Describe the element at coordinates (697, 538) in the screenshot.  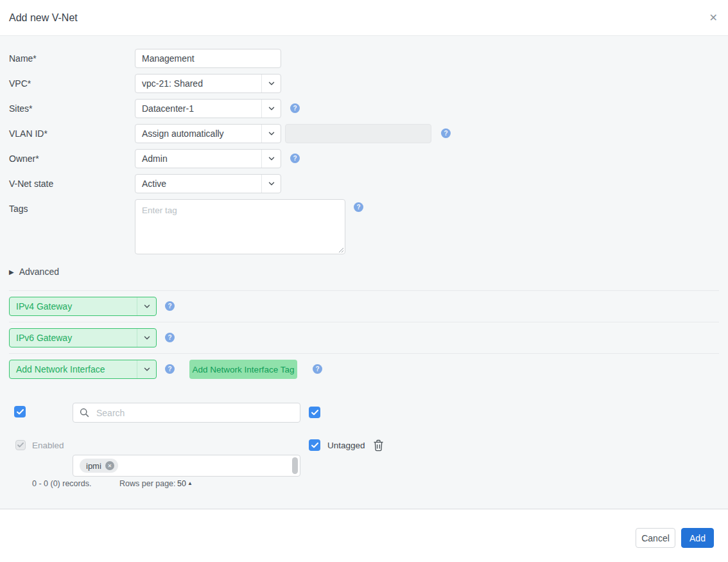
I see `add-button: Add` at that location.